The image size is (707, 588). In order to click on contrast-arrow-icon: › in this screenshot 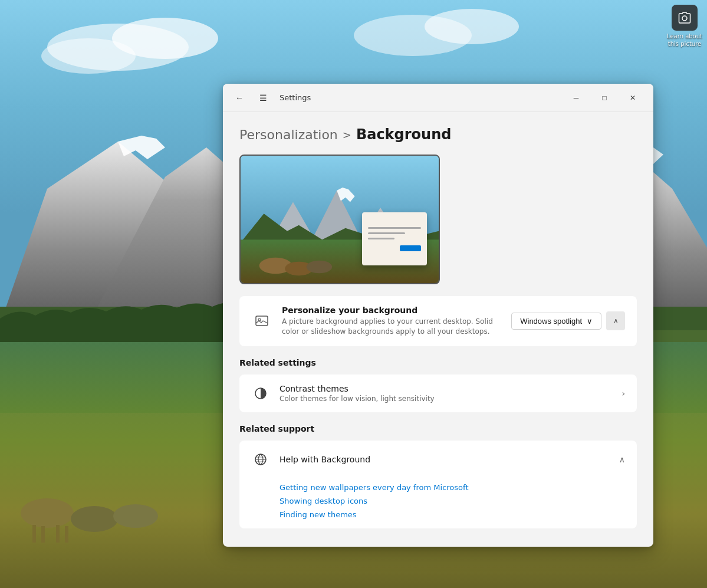, I will do `click(623, 393)`.